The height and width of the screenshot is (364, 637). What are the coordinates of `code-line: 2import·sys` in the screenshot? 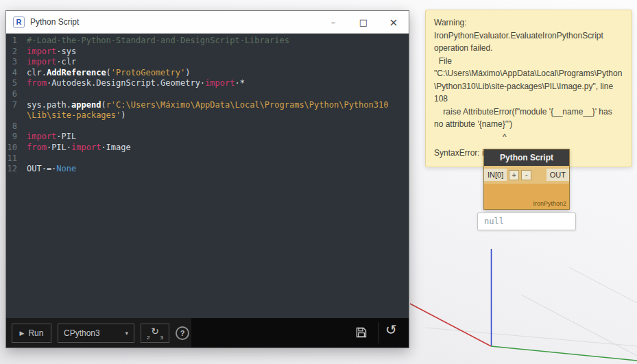 It's located at (207, 52).